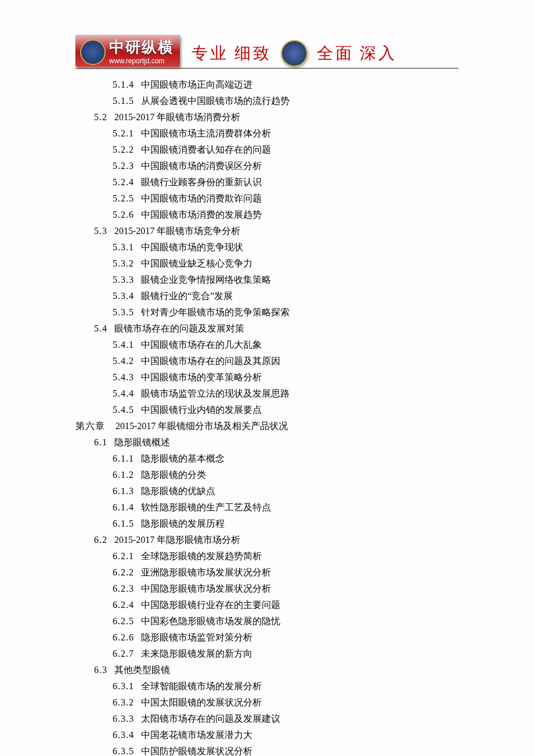  I want to click on toc-entry-title: 中国眼镜市场存在的问题及其原因, so click(211, 361).